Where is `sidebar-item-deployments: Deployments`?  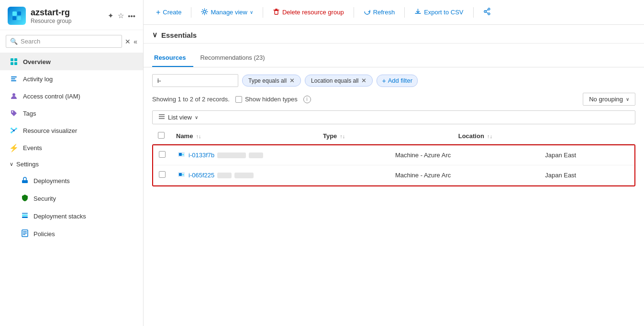 sidebar-item-deployments: Deployments is located at coordinates (72, 181).